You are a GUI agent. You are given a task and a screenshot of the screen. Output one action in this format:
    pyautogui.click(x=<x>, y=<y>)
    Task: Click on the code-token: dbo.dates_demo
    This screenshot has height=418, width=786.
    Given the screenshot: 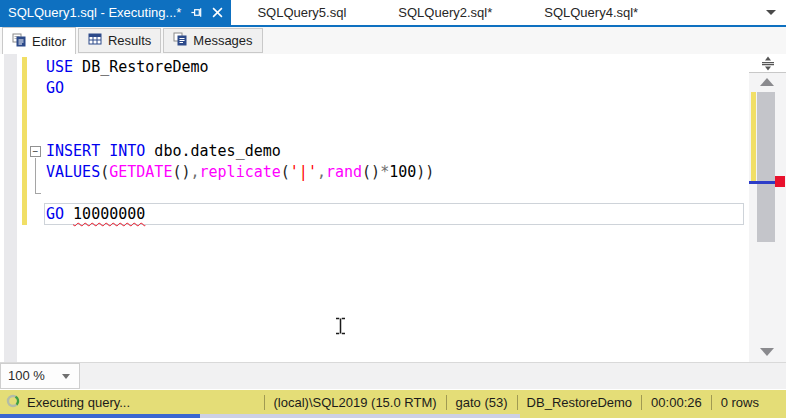 What is the action you would take?
    pyautogui.click(x=212, y=151)
    